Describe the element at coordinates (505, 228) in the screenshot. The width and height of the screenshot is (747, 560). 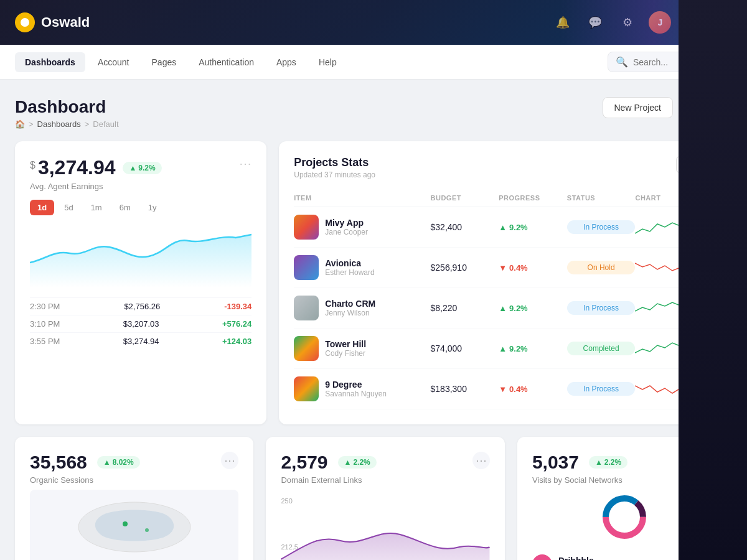
I see `project-row-mivy: Mivy App Jane Cooper $32,400 ▲9.2% In Pr…` at that location.